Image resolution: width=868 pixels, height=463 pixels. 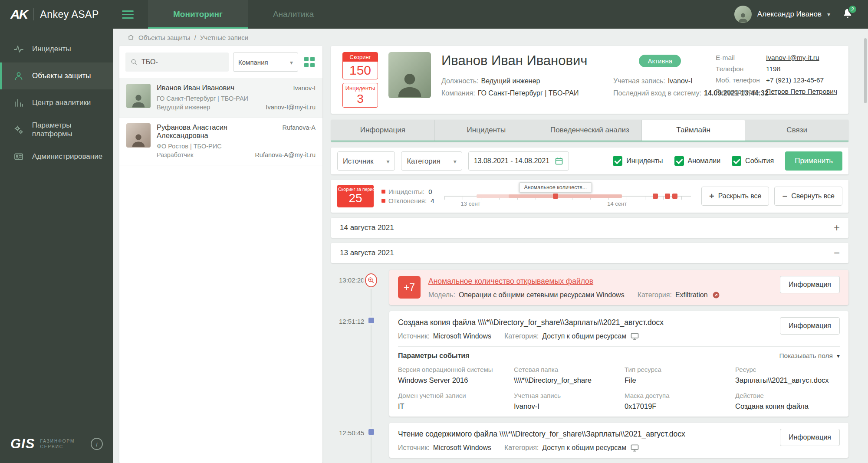 What do you see at coordinates (309, 62) in the screenshot?
I see `grid-view-button` at bounding box center [309, 62].